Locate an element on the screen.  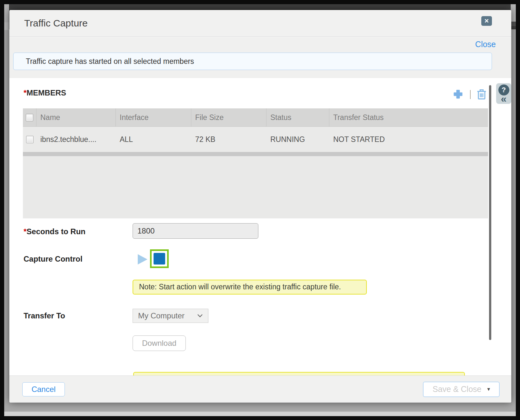
toolbar-divider is located at coordinates (470, 95).